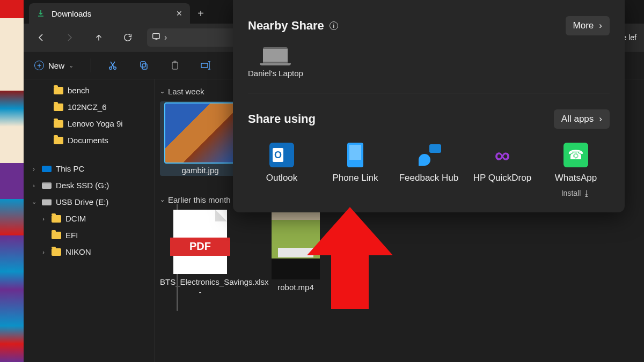 The height and width of the screenshot is (362, 644). What do you see at coordinates (99, 38) in the screenshot?
I see `up-button` at bounding box center [99, 38].